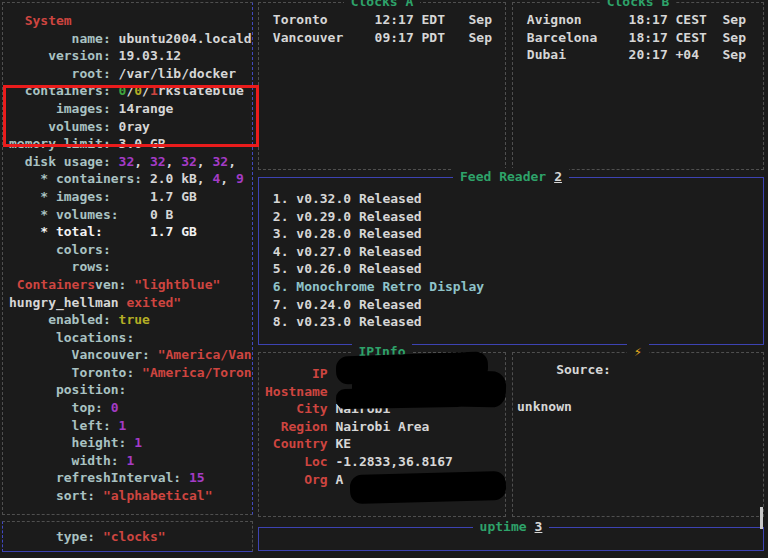  I want to click on power-source-title: ⚡, so click(638, 352).